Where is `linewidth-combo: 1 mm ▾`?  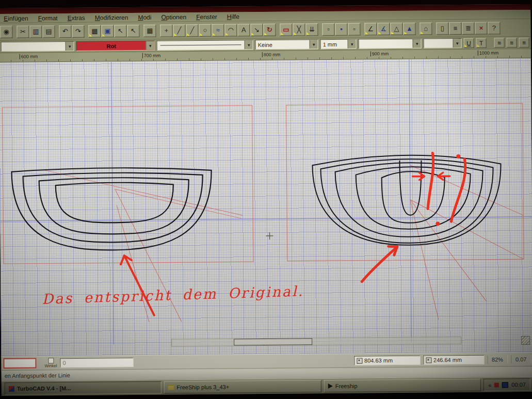 linewidth-combo: 1 mm ▾ is located at coordinates (338, 44).